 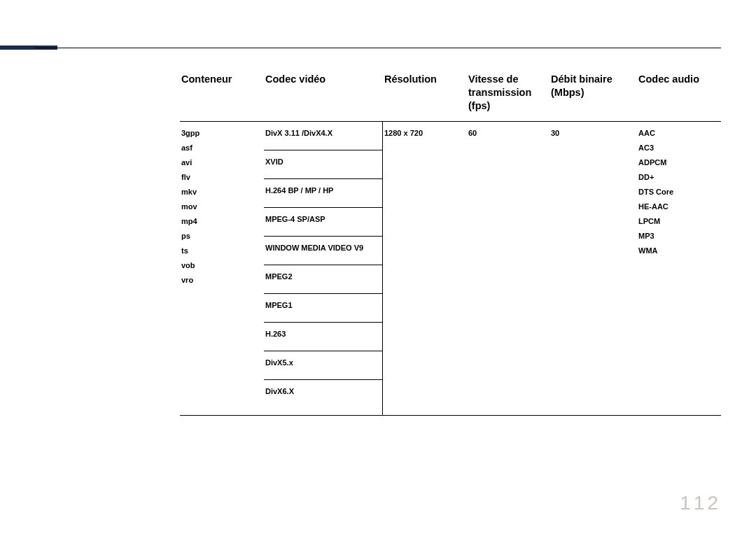 What do you see at coordinates (222, 133) in the screenshot?
I see `container-item: 3gpp` at bounding box center [222, 133].